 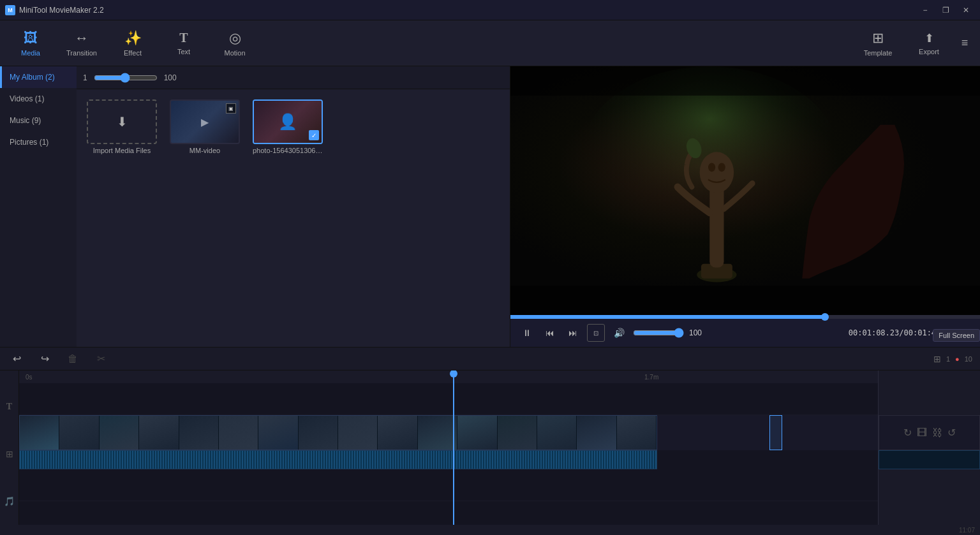 I want to click on video-thumbnail: ▣, so click(x=205, y=122).